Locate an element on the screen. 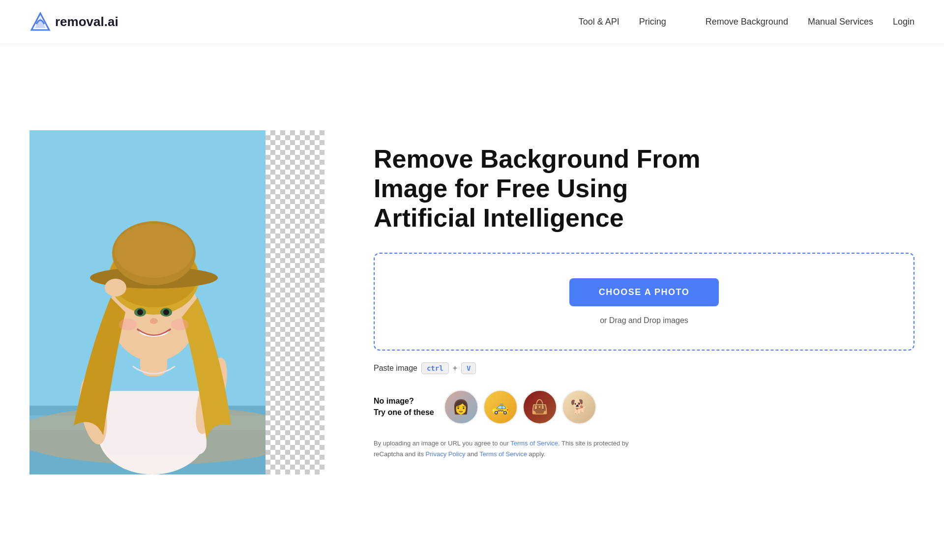 This screenshot has height=560, width=944. ctrl-key: ctrl is located at coordinates (435, 368).